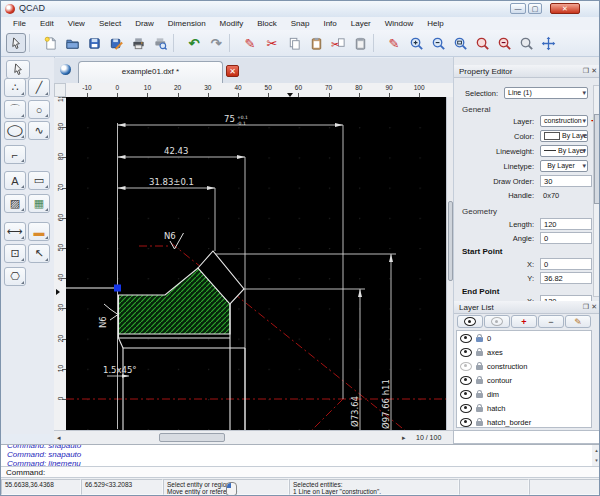 This screenshot has height=496, width=600. Describe the element at coordinates (535, 8) in the screenshot. I see `maximize-button: ▢` at that location.